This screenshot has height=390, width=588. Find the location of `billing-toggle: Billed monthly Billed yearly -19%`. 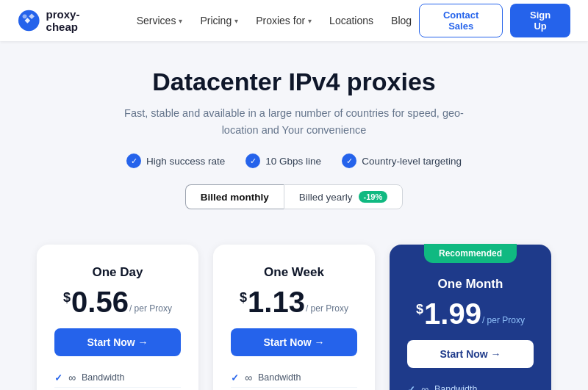

billing-toggle: Billed monthly Billed yearly -19% is located at coordinates (294, 197).